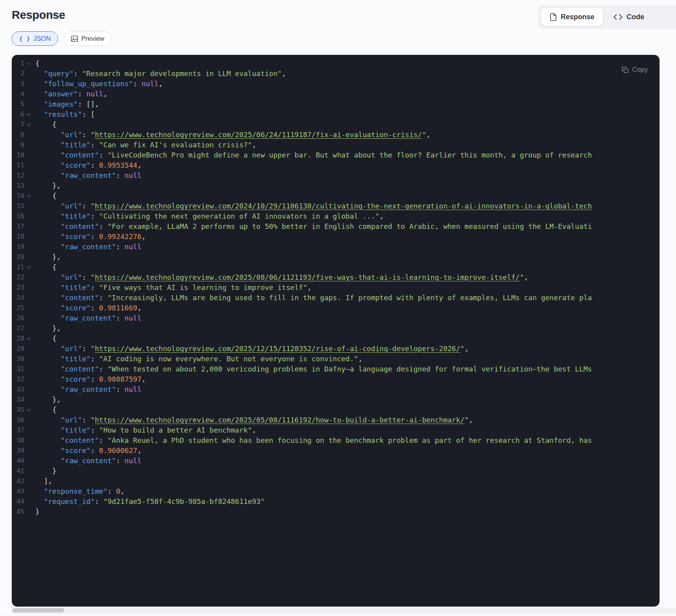 The height and width of the screenshot is (616, 676). I want to click on code-token: "content", so click(80, 369).